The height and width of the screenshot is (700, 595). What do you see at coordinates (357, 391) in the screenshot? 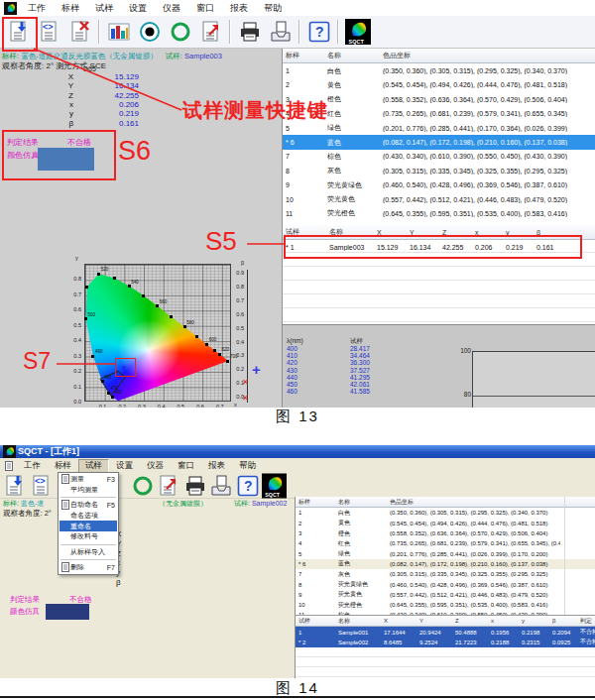
I see `spectral-row: 46041.585` at bounding box center [357, 391].